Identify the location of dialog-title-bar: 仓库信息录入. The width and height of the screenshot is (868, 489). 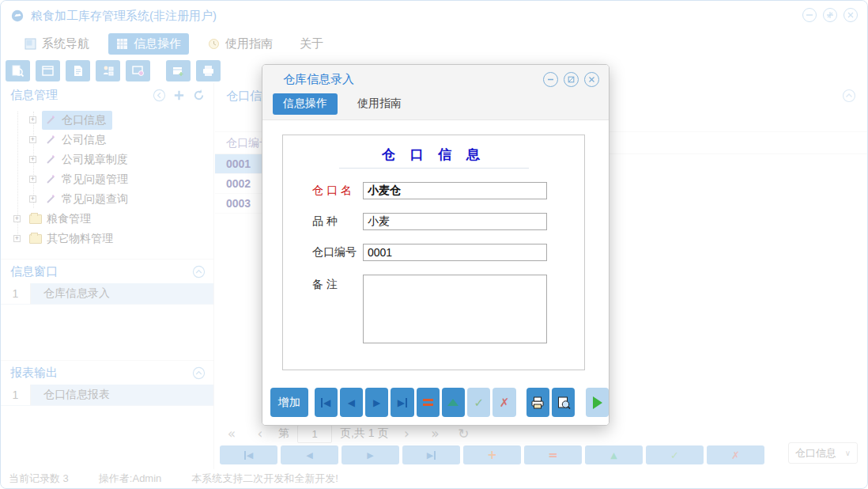
(436, 79).